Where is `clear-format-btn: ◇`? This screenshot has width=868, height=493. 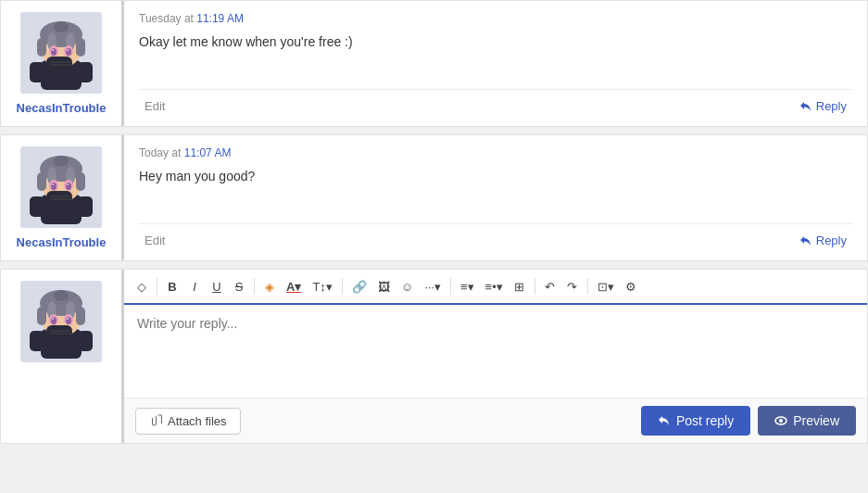 clear-format-btn: ◇ is located at coordinates (142, 286).